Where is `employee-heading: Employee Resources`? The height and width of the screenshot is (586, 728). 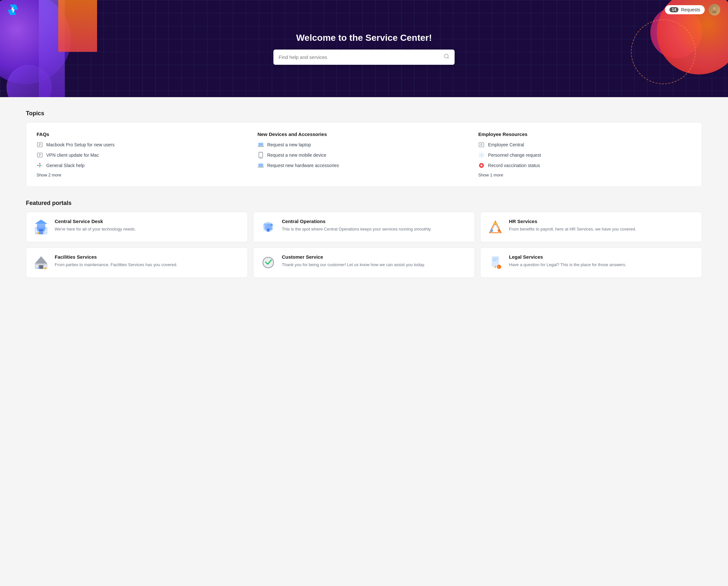
employee-heading: Employee Resources is located at coordinates (585, 134).